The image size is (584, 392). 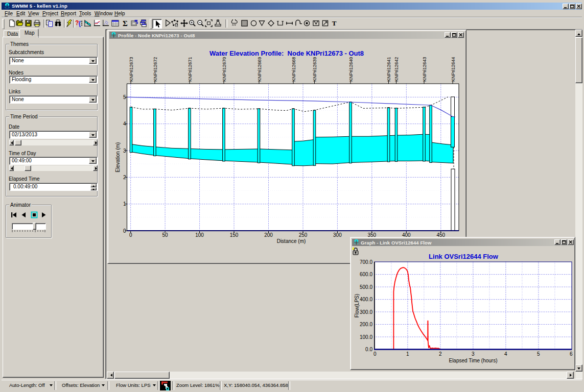 What do you see at coordinates (366, 299) in the screenshot?
I see `svg-text: 400.0` at bounding box center [366, 299].